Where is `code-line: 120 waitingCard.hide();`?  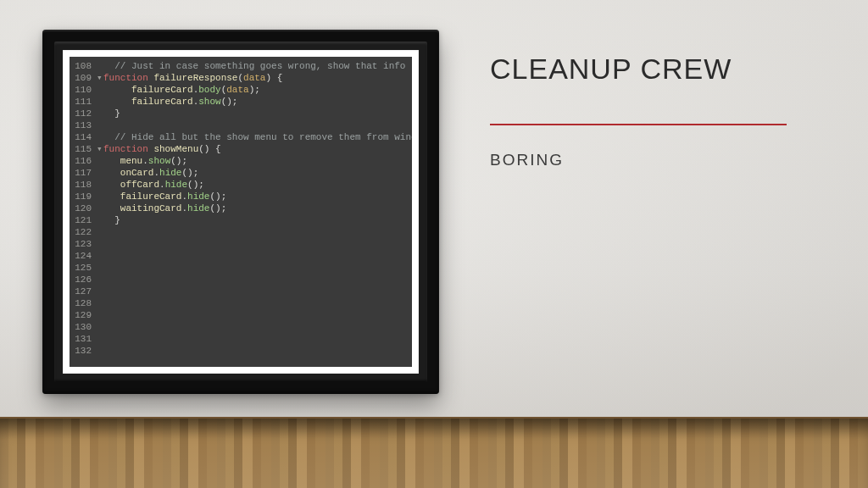
code-line: 120 waitingCard.hide(); is located at coordinates (240, 208).